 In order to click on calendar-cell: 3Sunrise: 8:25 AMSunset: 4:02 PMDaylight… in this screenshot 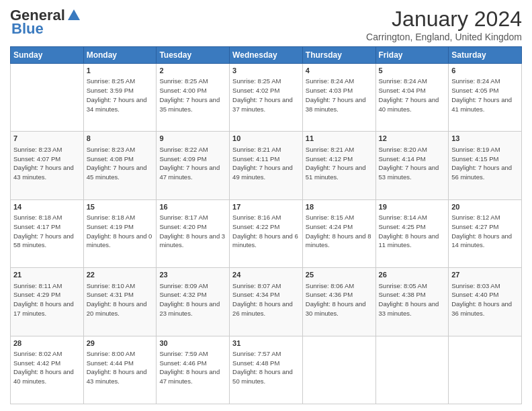, I will do `click(266, 98)`.